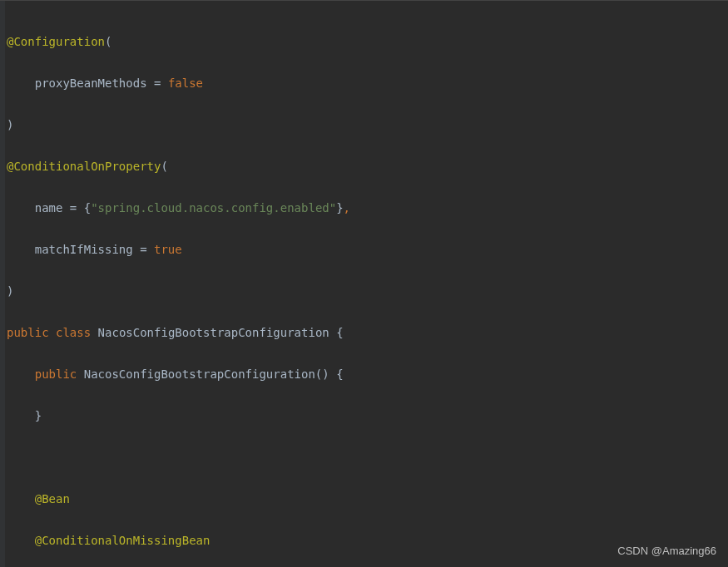 The width and height of the screenshot is (728, 567). I want to click on code-line: public NacosConfigBootstrapConfiguration…, so click(368, 374).